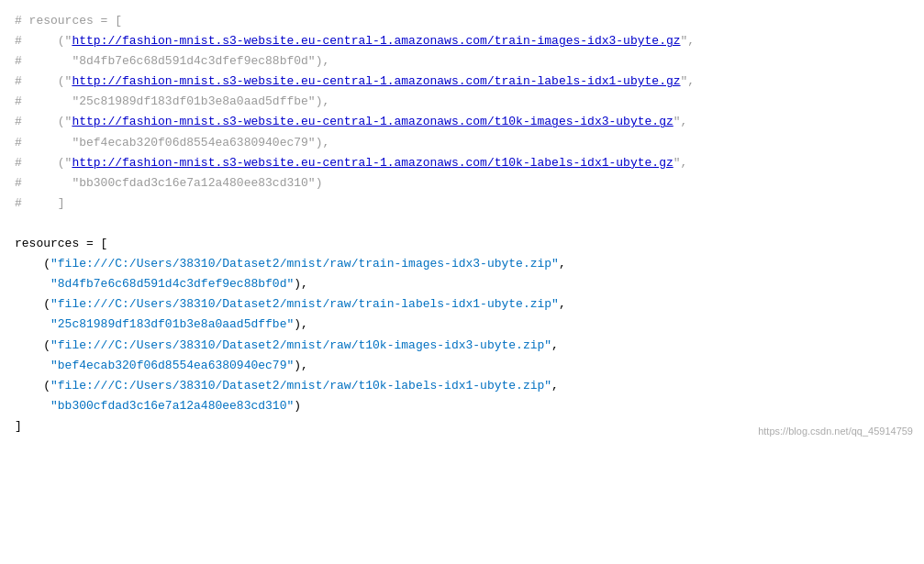 The height and width of the screenshot is (564, 924). Describe the element at coordinates (68, 21) in the screenshot. I see `comment-text: # resources = [` at that location.